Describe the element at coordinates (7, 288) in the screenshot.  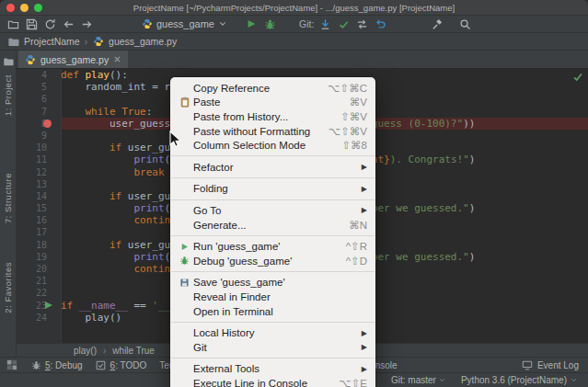
I see `sidebar-item-favorites: 2: Favorites` at that location.